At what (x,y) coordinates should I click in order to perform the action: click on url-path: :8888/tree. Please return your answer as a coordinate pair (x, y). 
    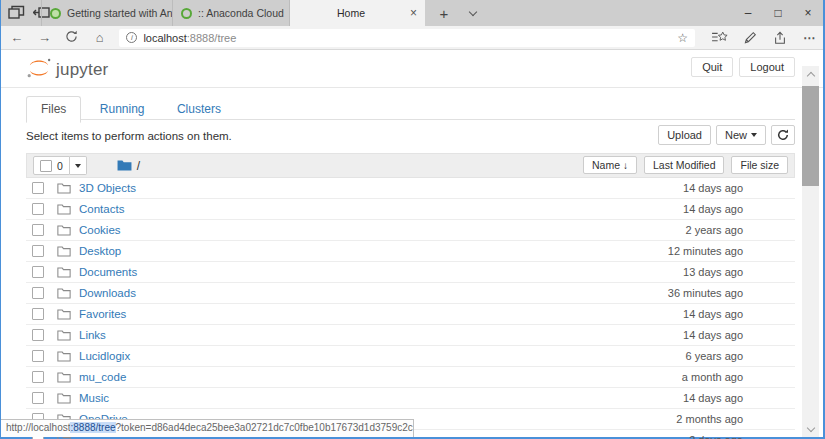
    Looking at the image, I should click on (212, 38).